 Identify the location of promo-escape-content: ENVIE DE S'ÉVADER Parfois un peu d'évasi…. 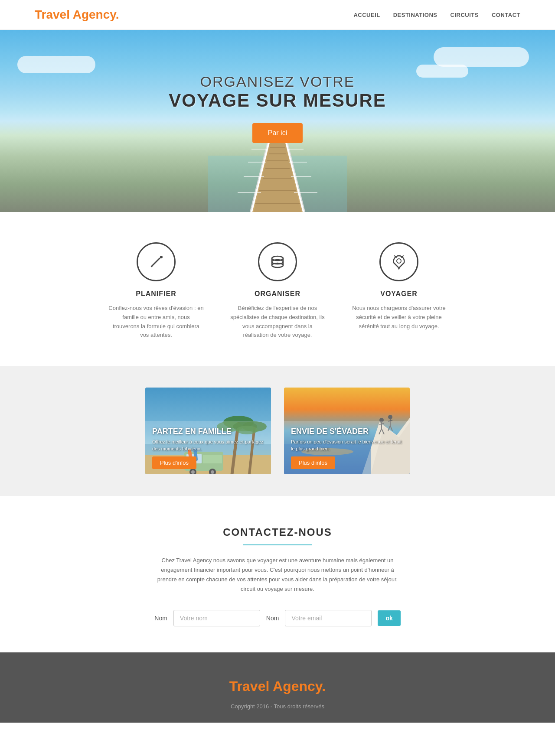
(347, 447).